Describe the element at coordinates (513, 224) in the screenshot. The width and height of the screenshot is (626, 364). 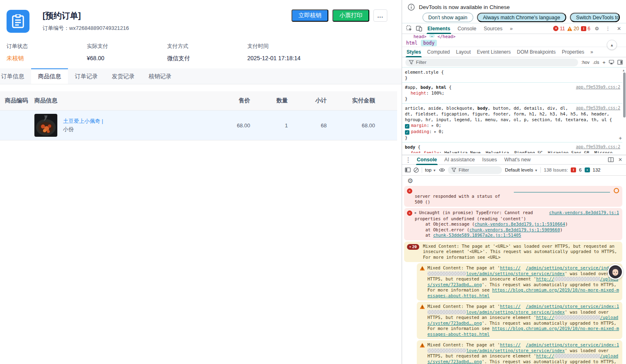
I see `console-error-typeerror: ✕ chunk-vendors.8e3dd179.js:1 ▶ Uncaught…` at that location.